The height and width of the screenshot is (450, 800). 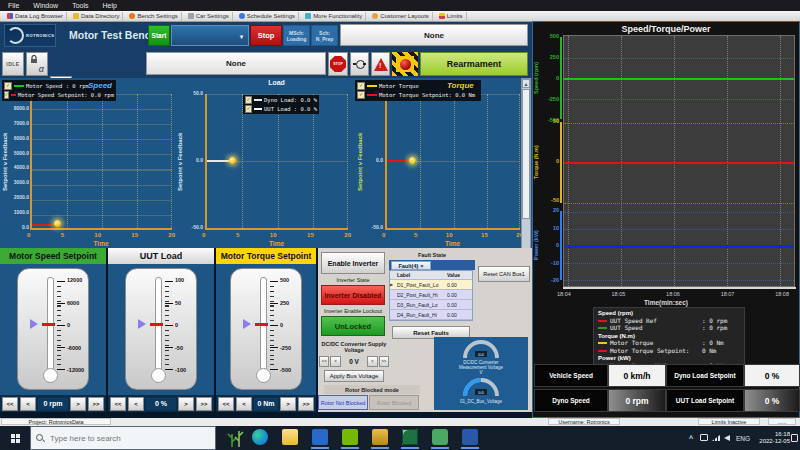 What do you see at coordinates (320, 437) in the screenshot?
I see `app-blue-icon` at bounding box center [320, 437].